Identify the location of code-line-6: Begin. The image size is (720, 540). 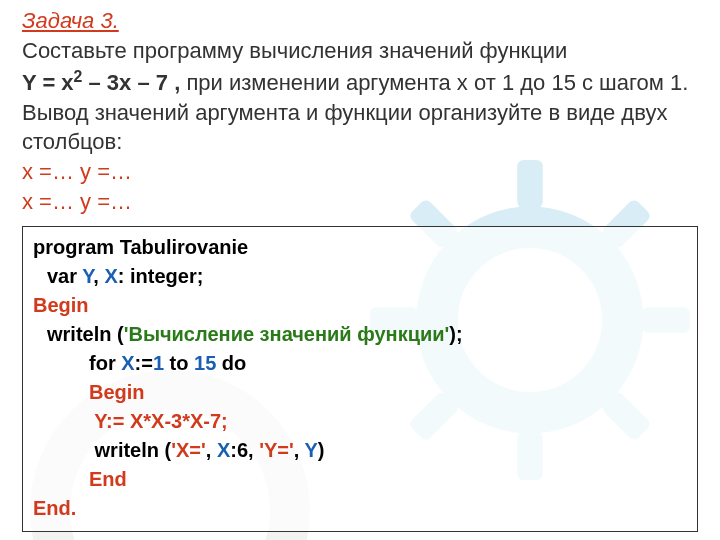
(360, 392).